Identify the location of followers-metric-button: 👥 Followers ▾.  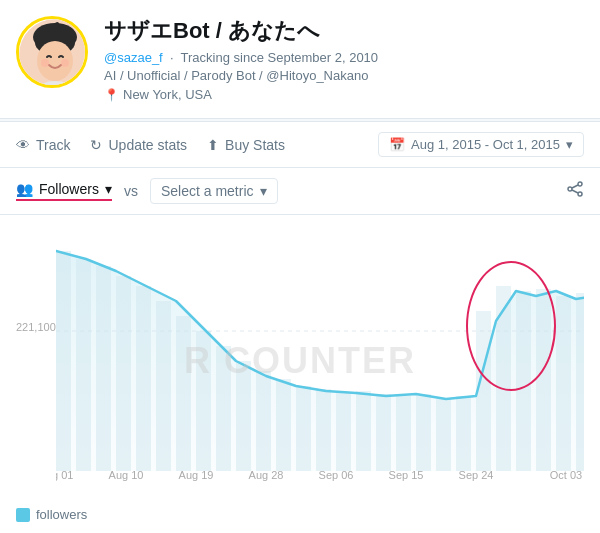
(64, 191).